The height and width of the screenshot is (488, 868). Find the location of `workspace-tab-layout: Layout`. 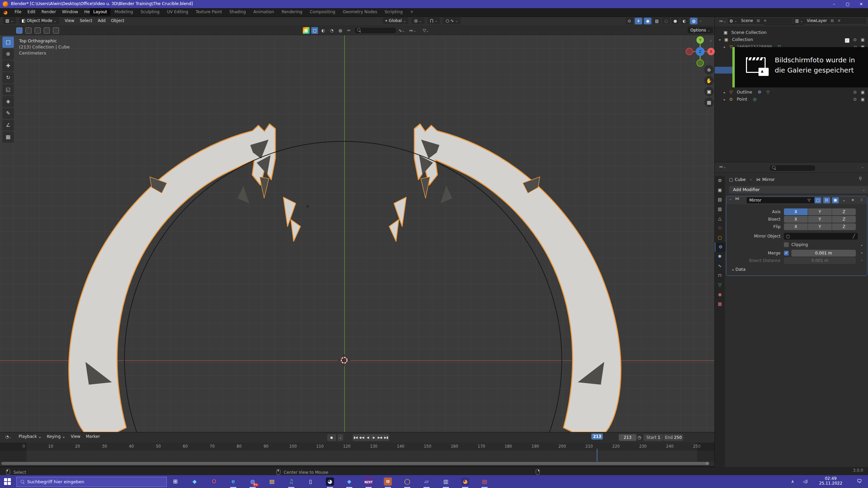

workspace-tab-layout: Layout is located at coordinates (100, 12).